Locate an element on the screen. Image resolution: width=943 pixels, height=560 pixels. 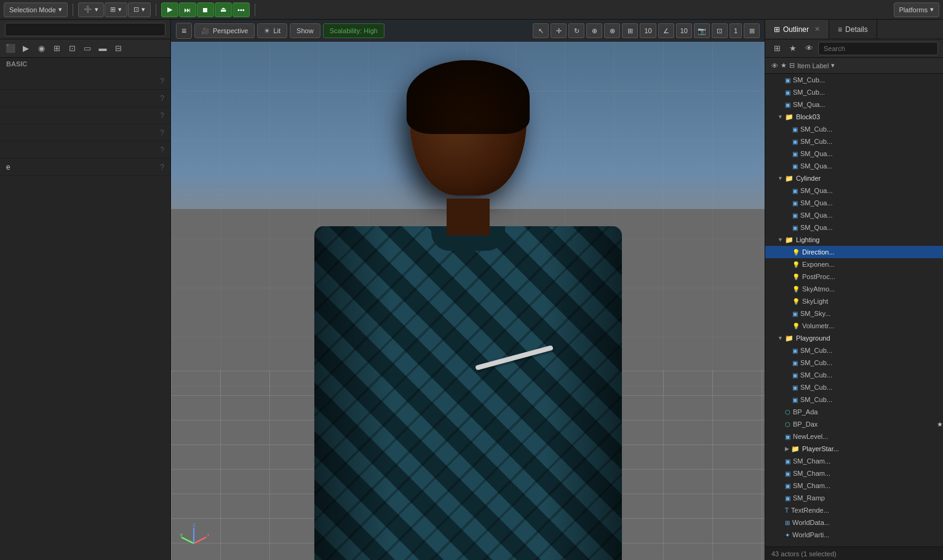
left-item-5: ? is located at coordinates (85, 150).